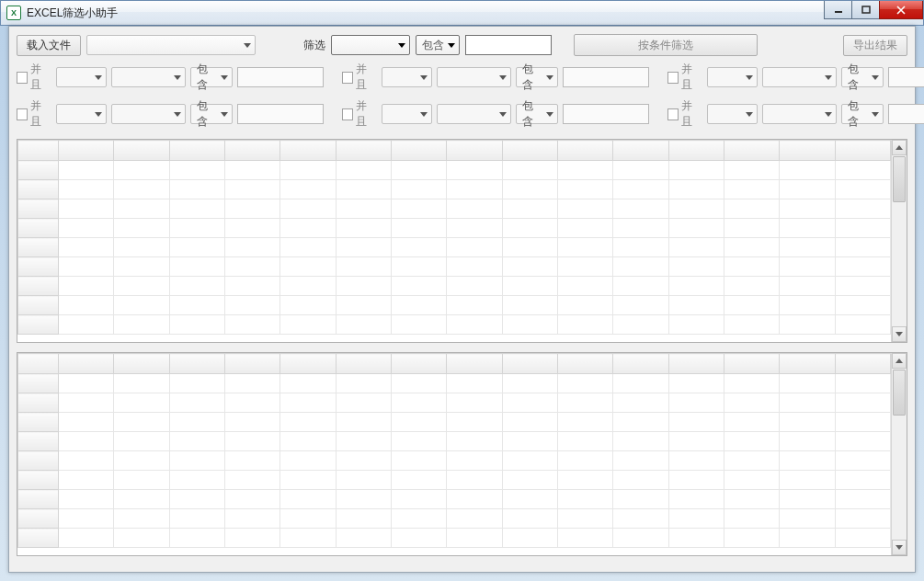 Image resolution: width=924 pixels, height=581 pixels. I want to click on subfilter-2-field, so click(474, 77).